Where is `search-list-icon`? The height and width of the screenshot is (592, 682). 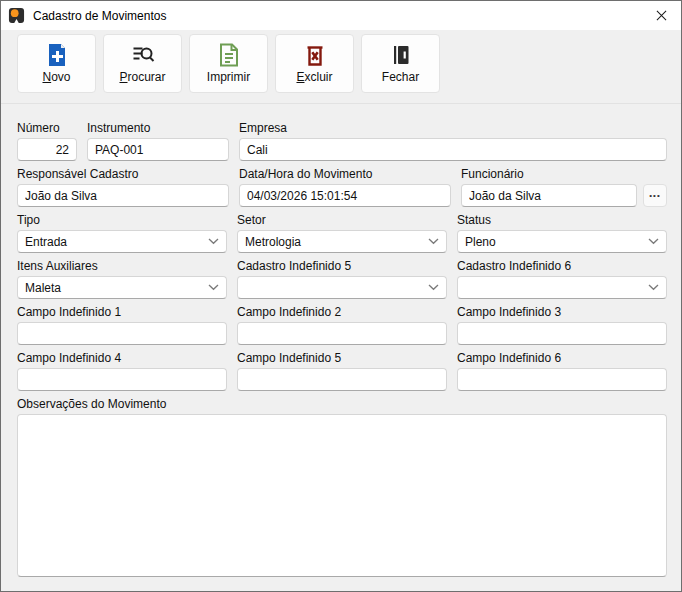
search-list-icon is located at coordinates (143, 55).